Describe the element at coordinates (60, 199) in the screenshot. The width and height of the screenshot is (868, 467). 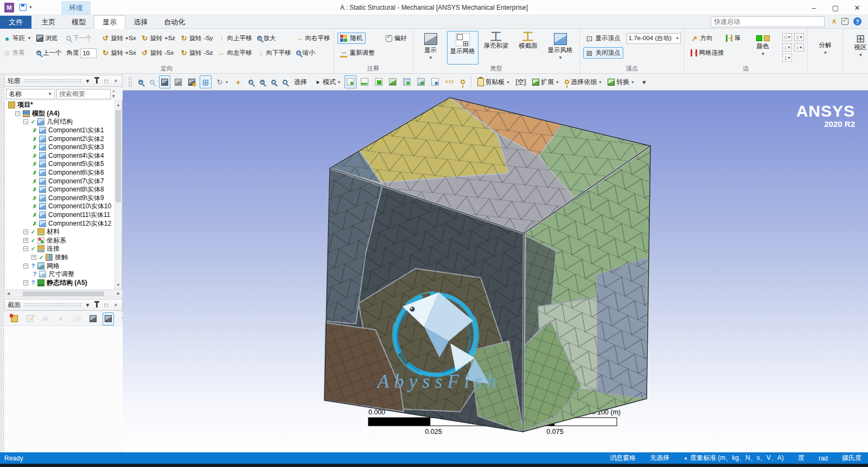
I see `tree-item-12: ✗Component9\实体9` at that location.